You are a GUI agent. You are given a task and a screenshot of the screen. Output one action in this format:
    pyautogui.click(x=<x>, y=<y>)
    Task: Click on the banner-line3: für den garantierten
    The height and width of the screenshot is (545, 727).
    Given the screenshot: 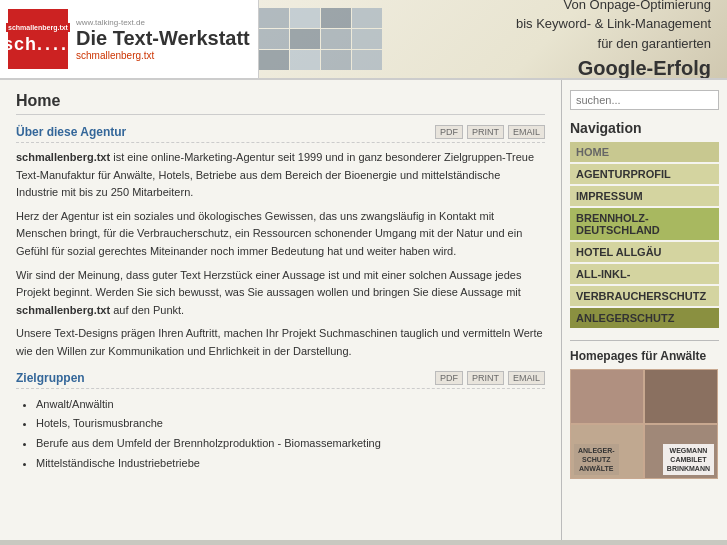 What is the action you would take?
    pyautogui.click(x=614, y=44)
    